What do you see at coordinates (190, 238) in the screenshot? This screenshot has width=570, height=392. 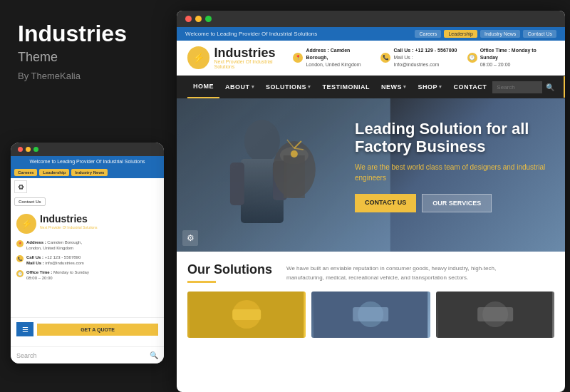 I see `hero-gear-icon: ⚙` at bounding box center [190, 238].